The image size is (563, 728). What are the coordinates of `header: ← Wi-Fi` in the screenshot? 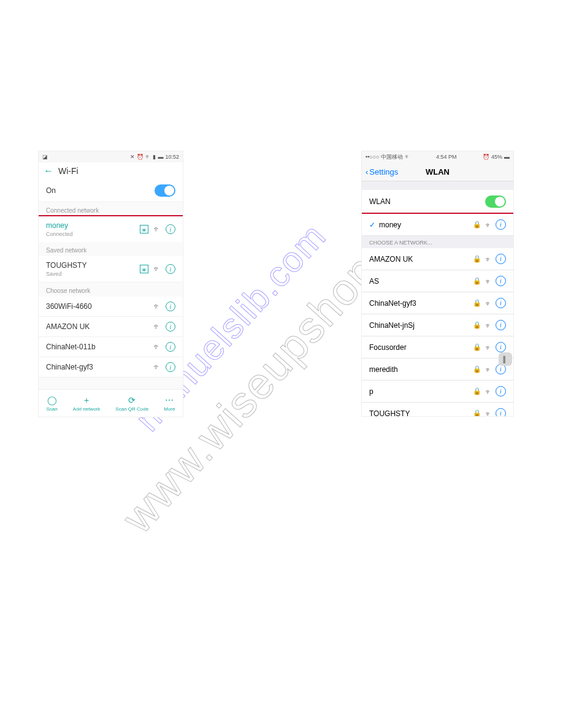 It's located at (110, 171).